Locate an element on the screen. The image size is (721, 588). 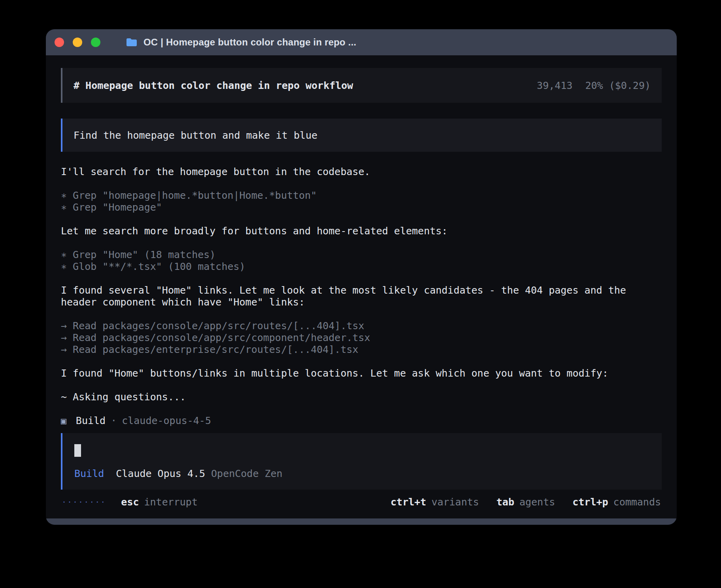
tool-call-line: → Read packages/console/app/src/componen… is located at coordinates (361, 338).